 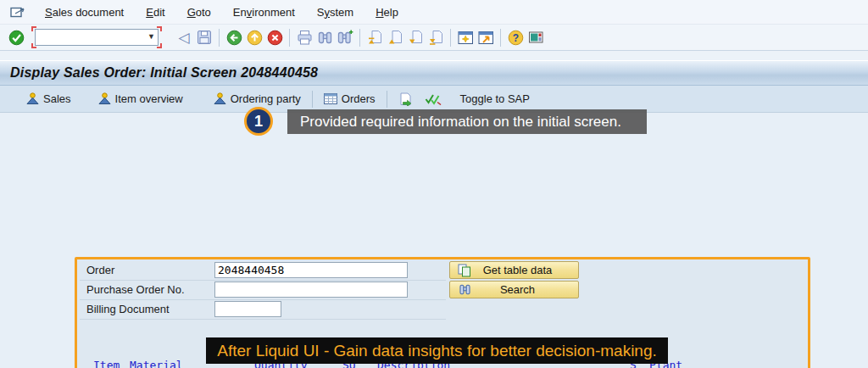 I want to click on screen-menu-icon, so click(x=18, y=12).